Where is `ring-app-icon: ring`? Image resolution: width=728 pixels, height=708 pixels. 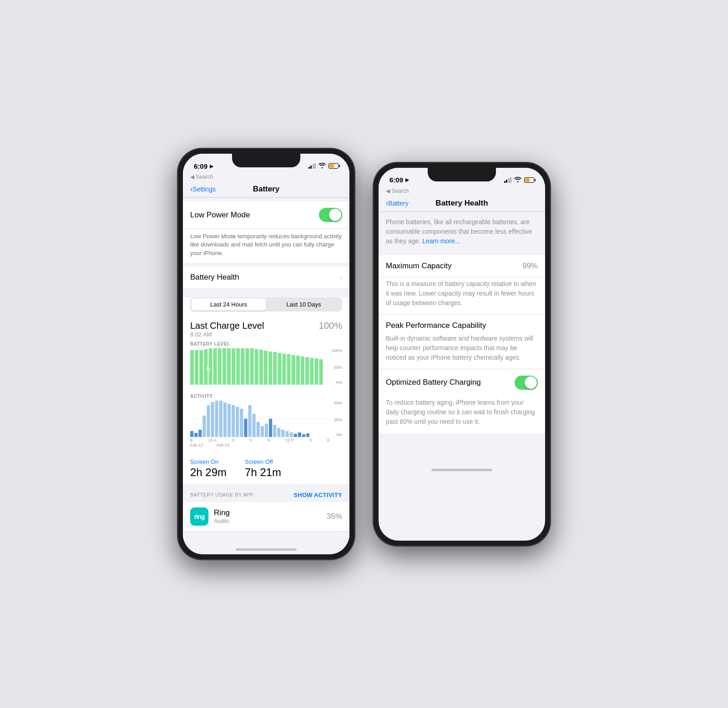
ring-app-icon: ring is located at coordinates (199, 517).